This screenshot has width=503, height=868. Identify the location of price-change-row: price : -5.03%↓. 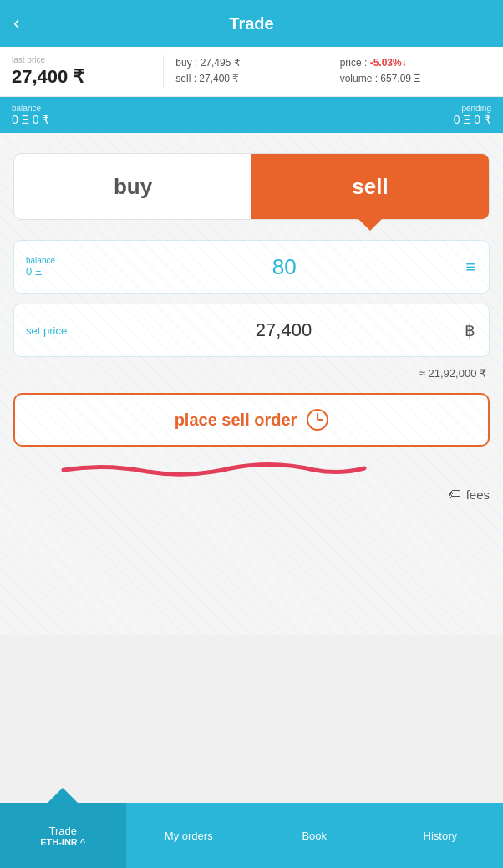
(416, 64).